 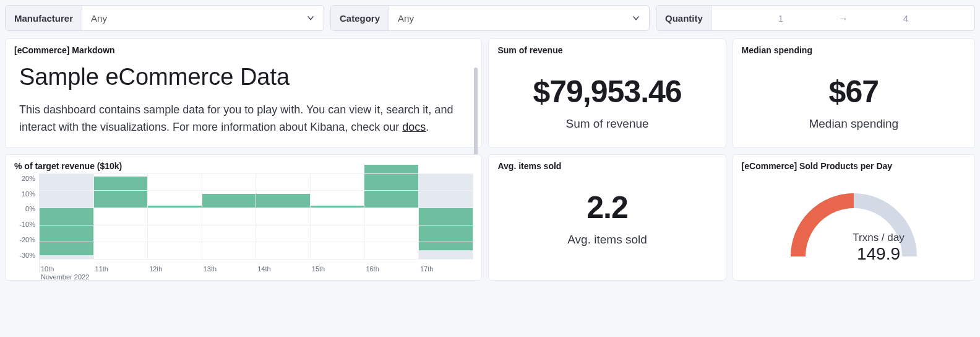 What do you see at coordinates (854, 221) in the screenshot?
I see `gauge: Trxns / day 149.9` at bounding box center [854, 221].